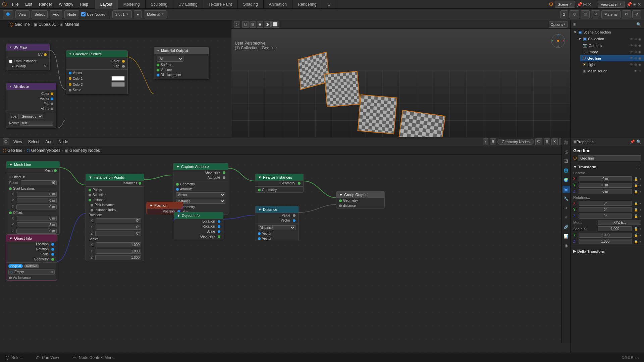 This screenshot has height=362, width=644. What do you see at coordinates (6, 142) in the screenshot?
I see `gn-editor-type-btn: ⬡` at bounding box center [6, 142].